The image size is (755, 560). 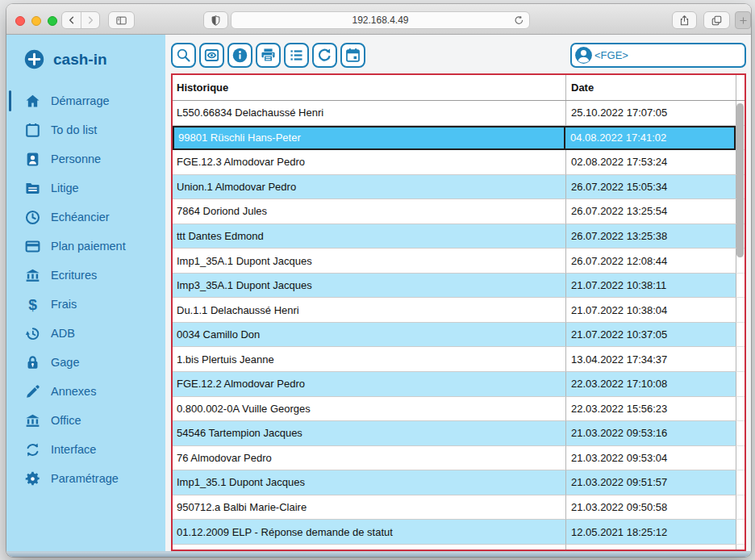 What do you see at coordinates (369, 336) in the screenshot?
I see `historique-cell: 0034 Camillo Don` at bounding box center [369, 336].